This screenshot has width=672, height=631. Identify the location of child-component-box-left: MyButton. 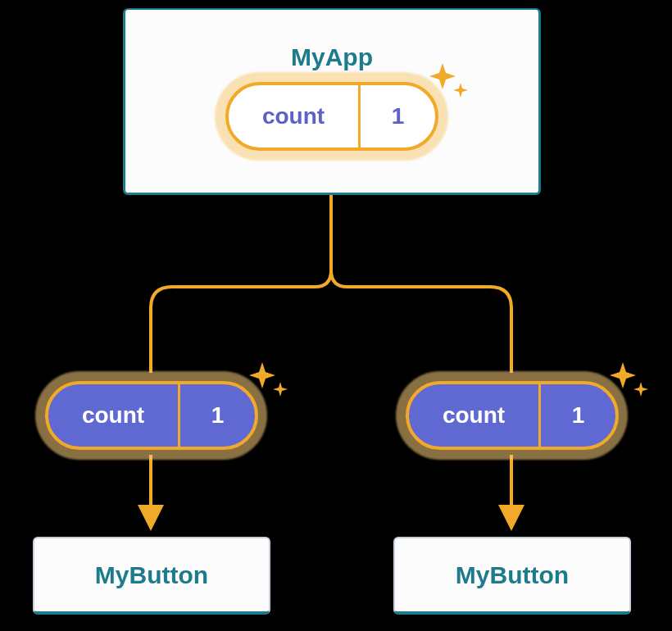
(152, 575).